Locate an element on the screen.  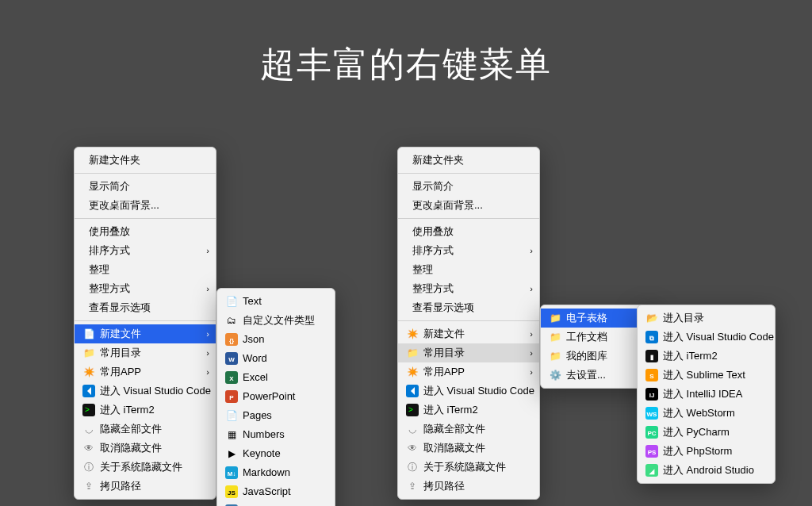
submenu-item-filetype: WWord is located at coordinates (276, 358).